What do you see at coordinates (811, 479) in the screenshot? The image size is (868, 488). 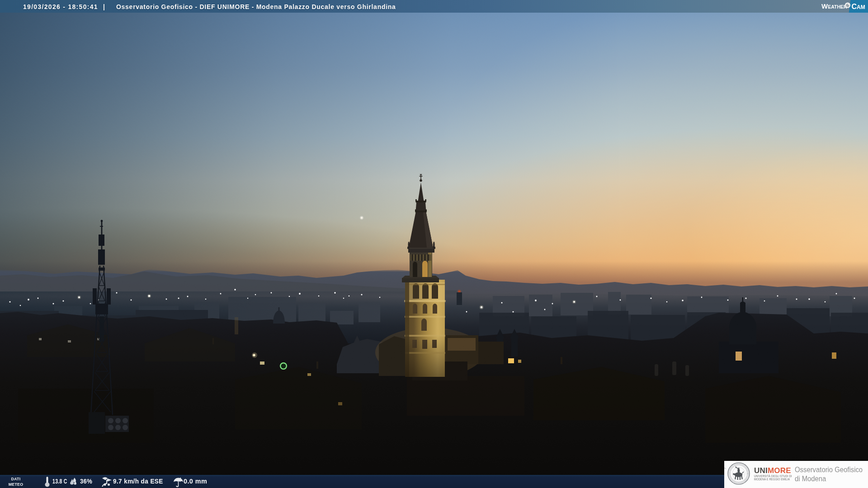 I see `svg-text: di Modena` at bounding box center [811, 479].